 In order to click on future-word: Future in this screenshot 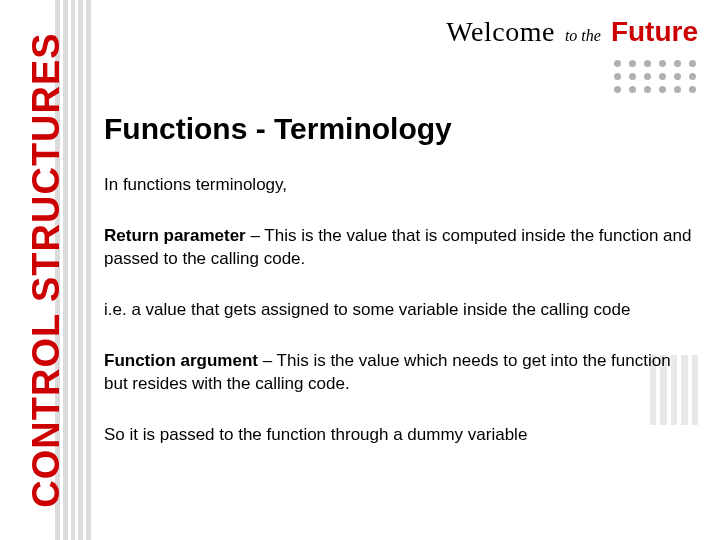, I will do `click(654, 32)`.